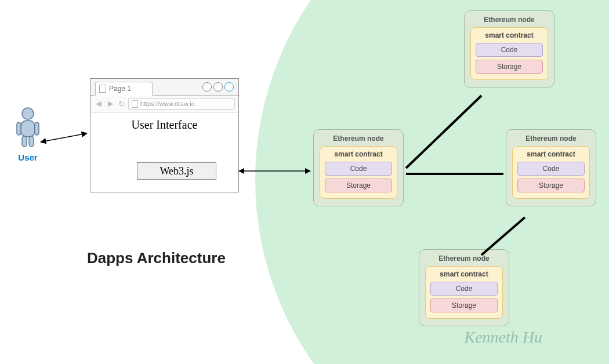  I want to click on person-icon, so click(28, 128).